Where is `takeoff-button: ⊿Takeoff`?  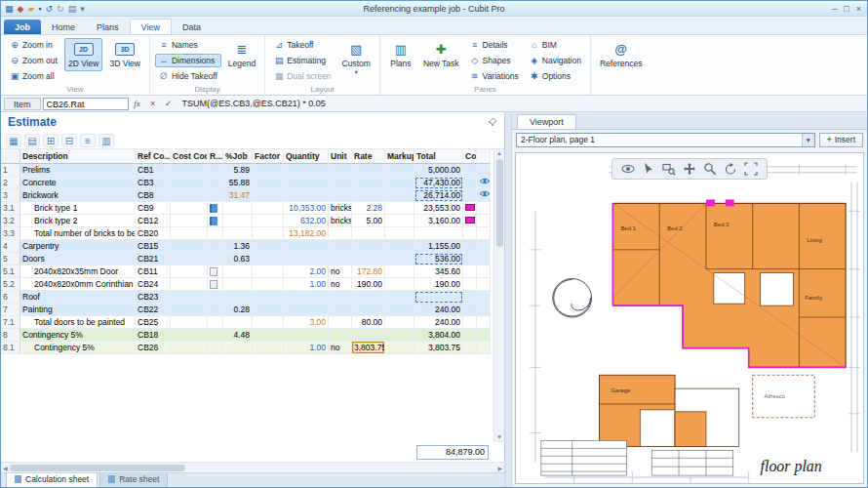
takeoff-button: ⊿Takeoff is located at coordinates (302, 45).